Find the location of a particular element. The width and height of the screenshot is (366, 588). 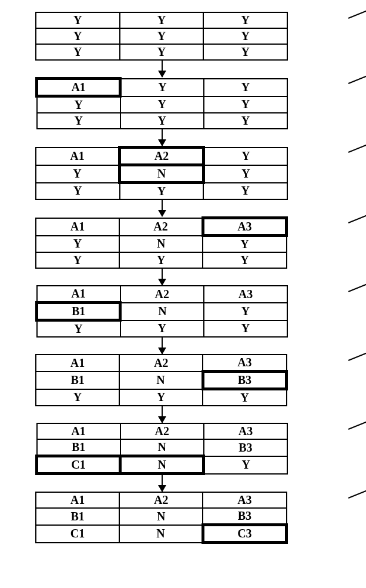

state-grid: A1A2A3YNYYYY is located at coordinates (162, 242).